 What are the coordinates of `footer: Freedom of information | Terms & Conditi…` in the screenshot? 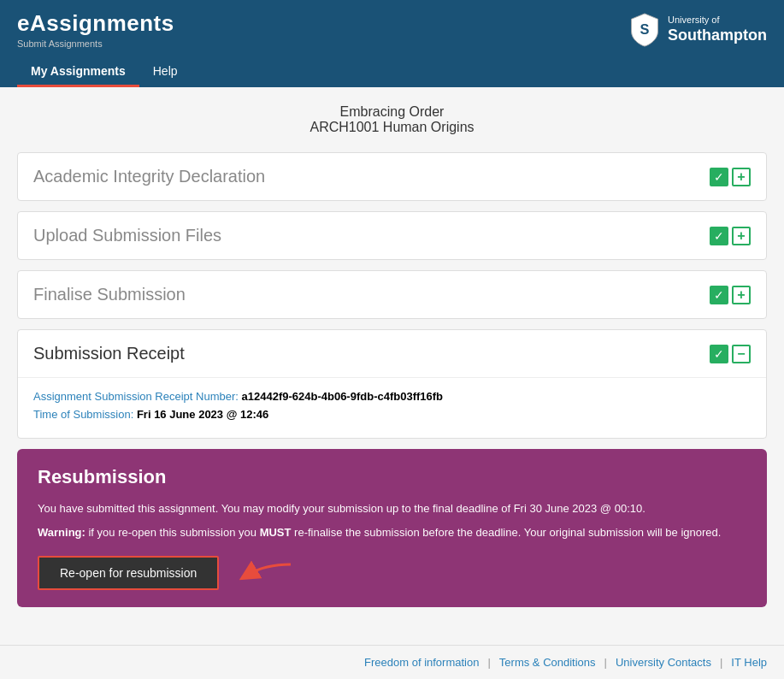 It's located at (392, 662).